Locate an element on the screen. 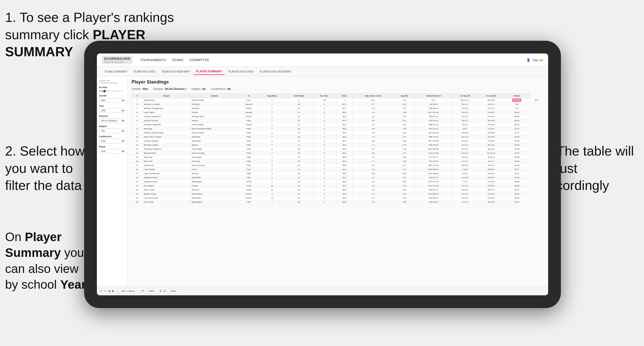  col-school: School is located at coordinates (214, 96).